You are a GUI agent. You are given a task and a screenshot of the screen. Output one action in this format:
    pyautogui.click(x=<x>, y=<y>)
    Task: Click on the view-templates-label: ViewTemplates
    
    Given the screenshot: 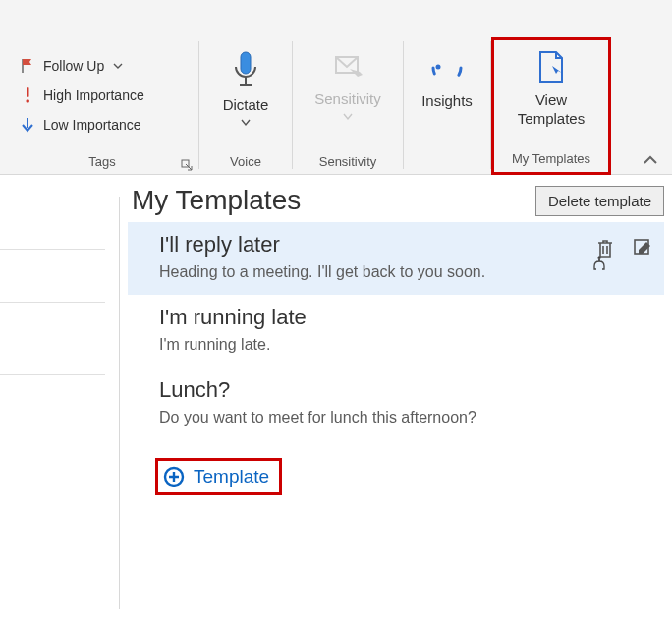 What is the action you would take?
    pyautogui.click(x=551, y=110)
    